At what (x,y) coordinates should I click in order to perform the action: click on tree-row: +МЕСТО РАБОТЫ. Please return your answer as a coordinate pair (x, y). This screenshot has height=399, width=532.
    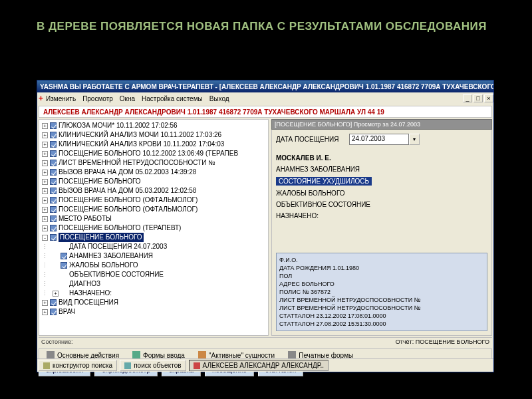
    Looking at the image, I should click on (154, 219).